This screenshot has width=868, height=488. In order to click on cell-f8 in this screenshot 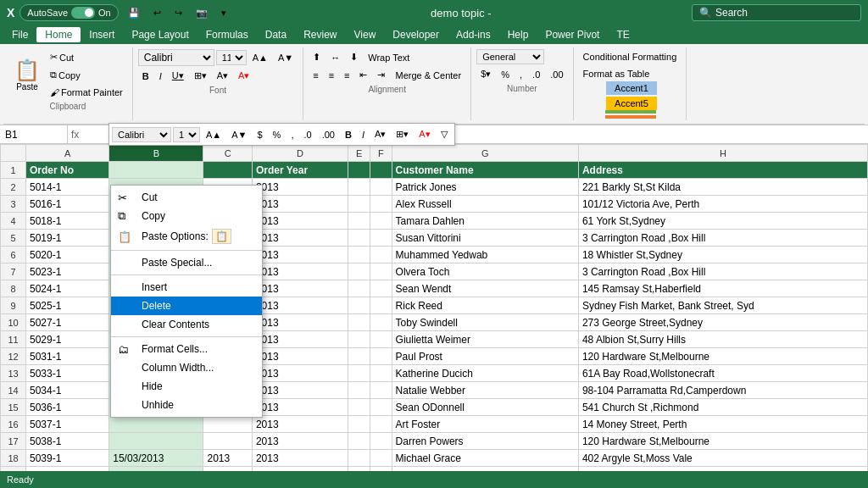, I will do `click(381, 289)`.